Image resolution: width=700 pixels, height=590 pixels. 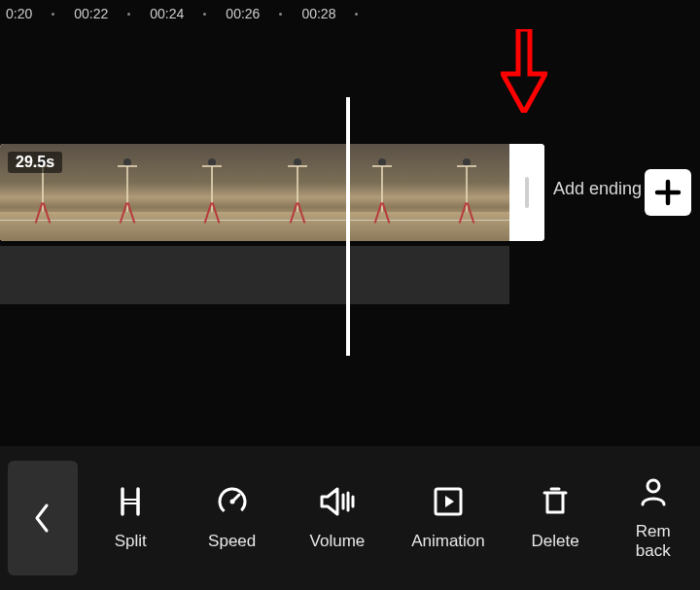 I want to click on speed-button: Speed, so click(x=232, y=518).